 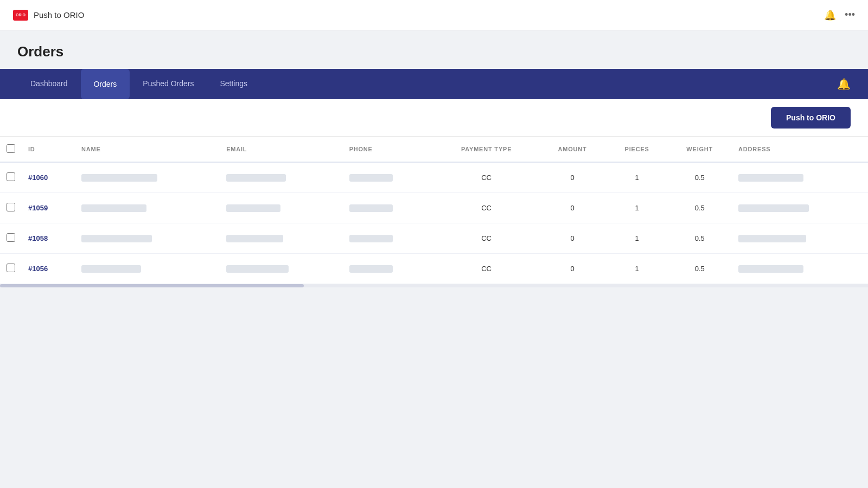 What do you see at coordinates (434, 150) in the screenshot?
I see `table-header-row: ID NAME EMAIL PHONE PAYMENT TYPE AMOUNT …` at bounding box center [434, 150].